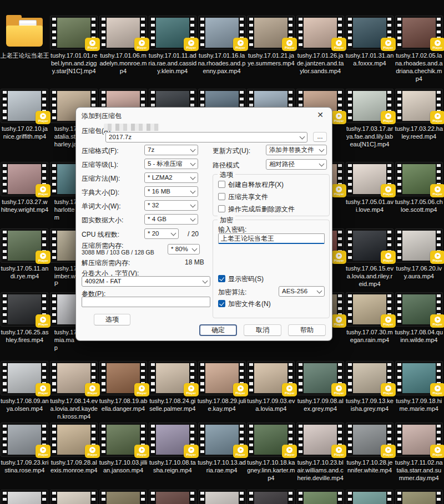 The width and height of the screenshot is (444, 504). Describe the element at coordinates (271, 238) in the screenshot. I see `password-input: 上老王论坛当老王` at that location.